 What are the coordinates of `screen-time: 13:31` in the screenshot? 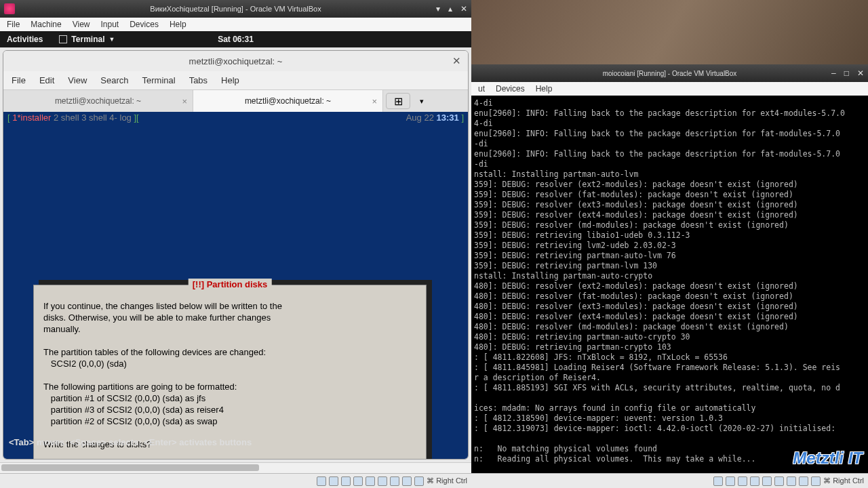 It's located at (448, 118).